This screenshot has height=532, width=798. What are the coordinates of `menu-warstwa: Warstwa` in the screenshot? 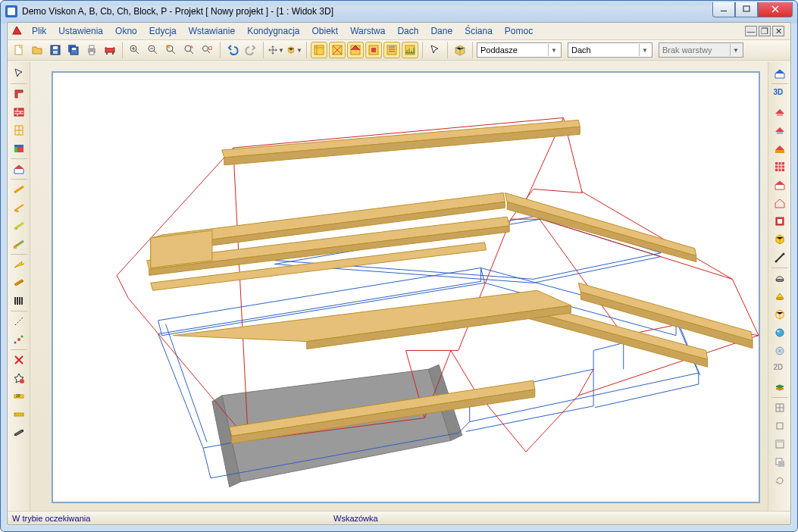 It's located at (368, 31).